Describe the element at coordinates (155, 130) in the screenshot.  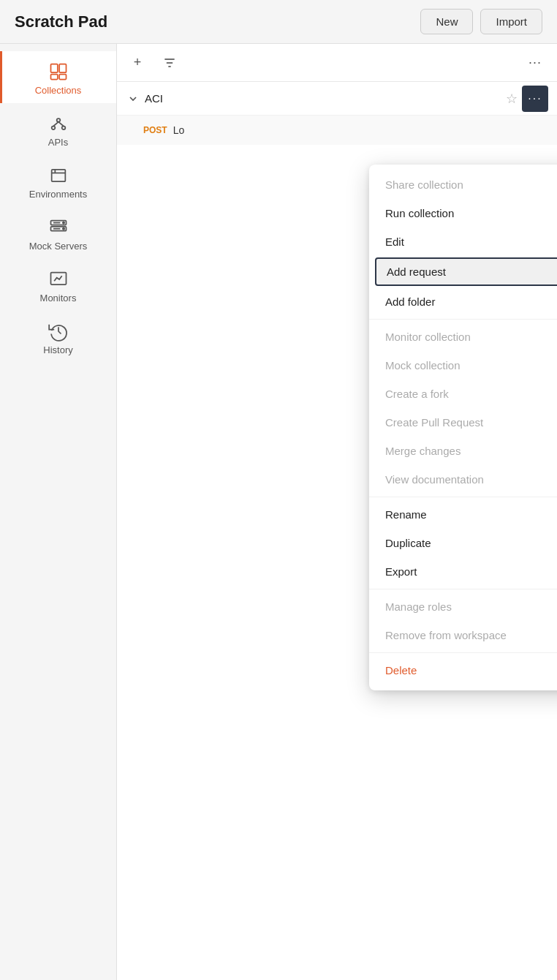
I see `method-badge: POST` at that location.